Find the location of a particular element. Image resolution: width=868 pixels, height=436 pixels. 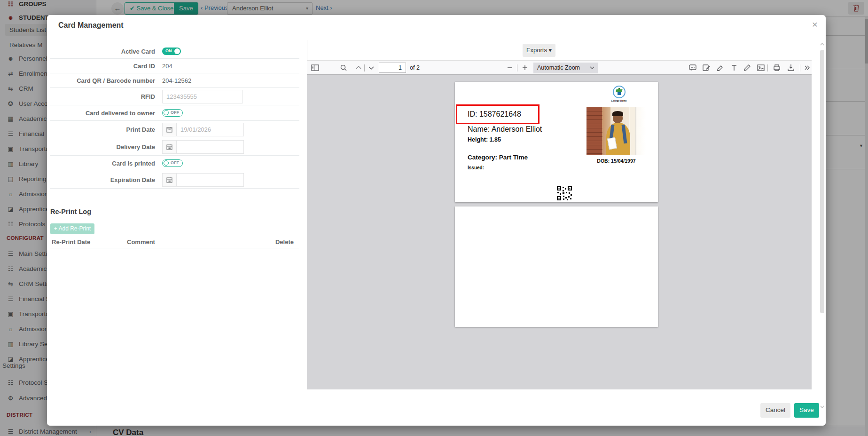

pdf-zoom-in-button is located at coordinates (526, 68).